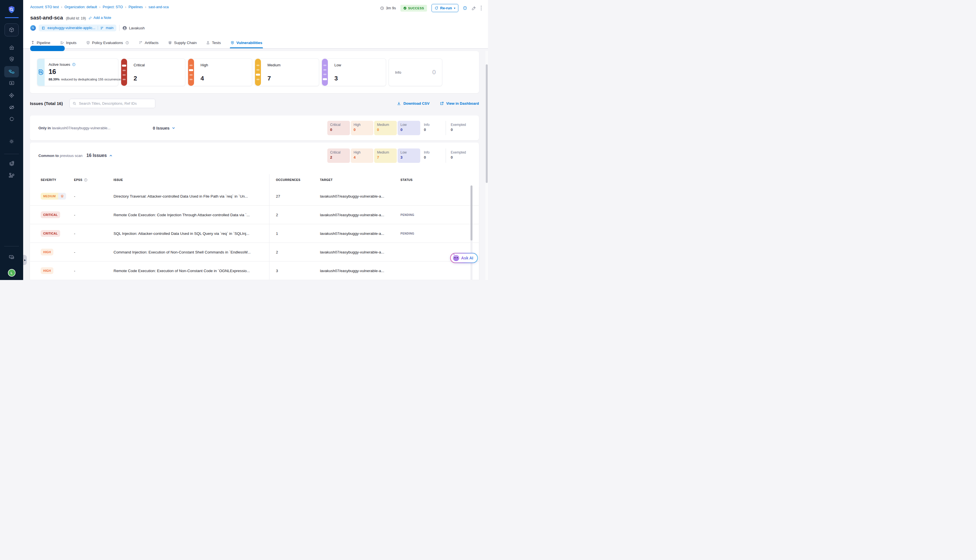 The image size is (976, 560). I want to click on external-link-icon, so click(442, 103).